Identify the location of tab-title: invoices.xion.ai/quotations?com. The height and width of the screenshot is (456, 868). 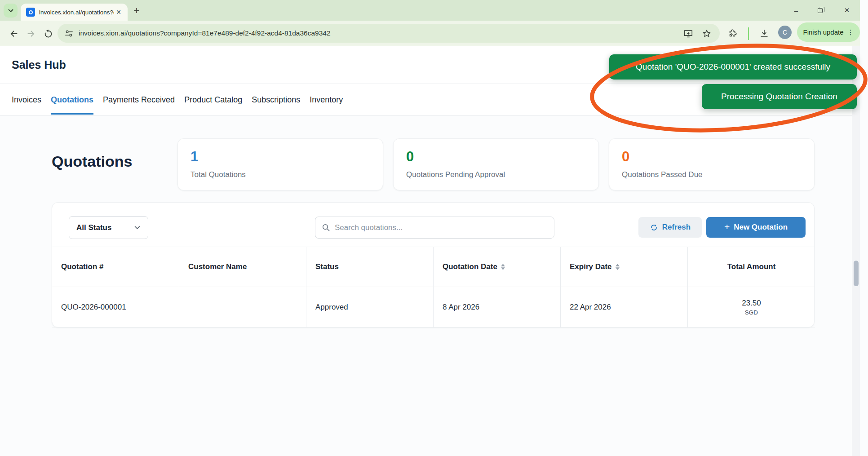
(76, 13).